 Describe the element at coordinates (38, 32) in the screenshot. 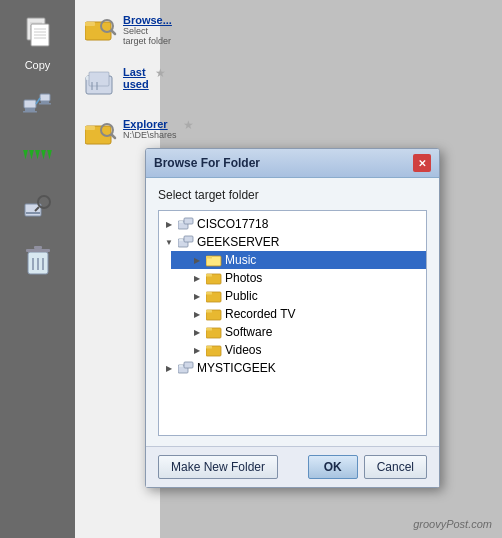

I see `copy-icon-area` at that location.